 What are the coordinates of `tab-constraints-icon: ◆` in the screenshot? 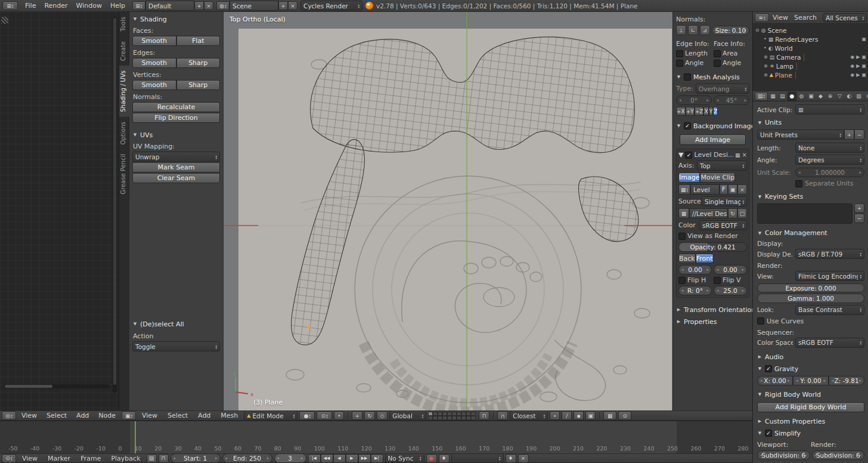 It's located at (820, 97).